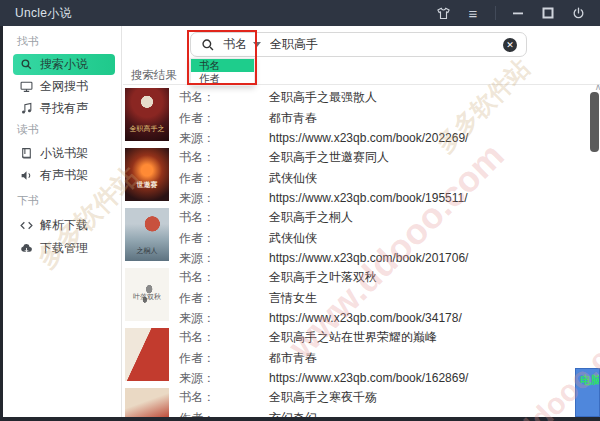 This screenshot has height=421, width=600. What do you see at coordinates (64, 248) in the screenshot?
I see `sidebar-item-download-manager: 下载管理` at bounding box center [64, 248].